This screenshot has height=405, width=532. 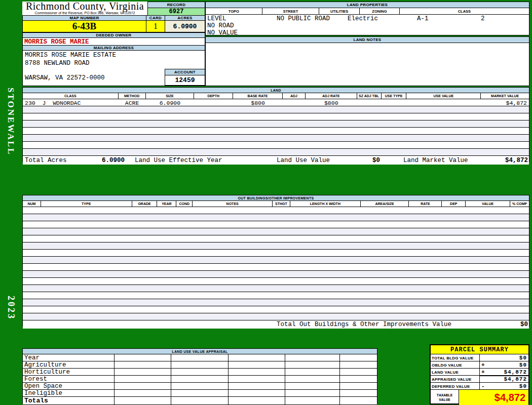 I want to click on parcel-summary: PARCEL SUMMARY TOTAL BLDG VALUE$0OBLDG V…, so click(x=479, y=375).